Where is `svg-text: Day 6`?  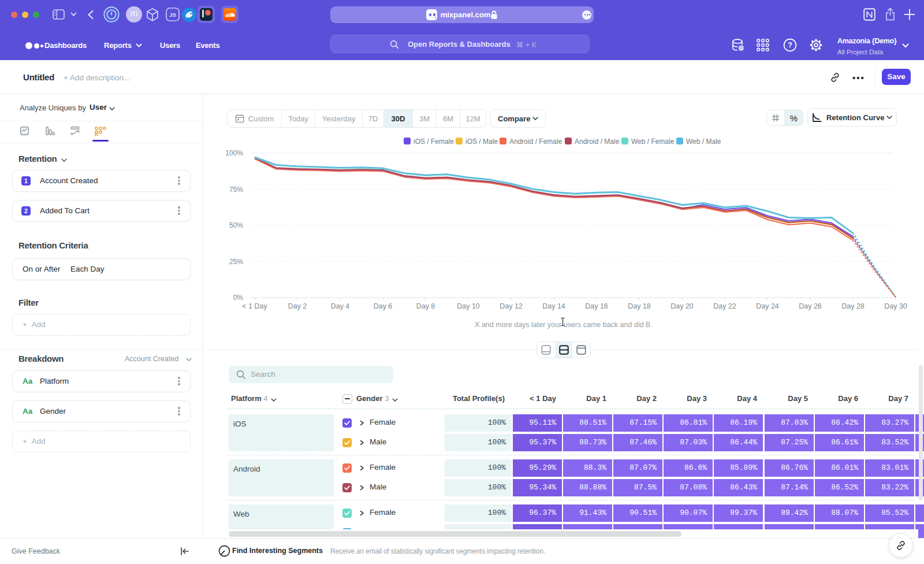
svg-text: Day 6 is located at coordinates (383, 306).